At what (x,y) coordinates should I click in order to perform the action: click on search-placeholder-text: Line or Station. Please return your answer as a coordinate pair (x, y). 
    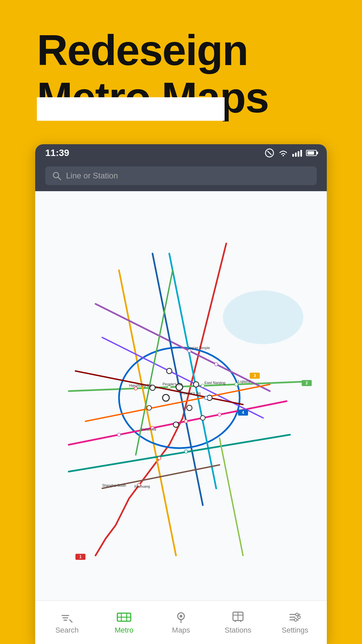
    Looking at the image, I should click on (92, 176).